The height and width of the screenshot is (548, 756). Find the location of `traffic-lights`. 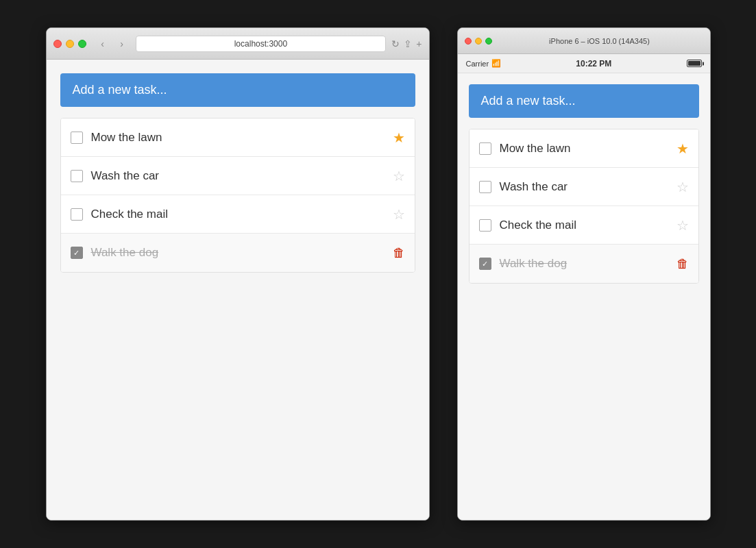

traffic-lights is located at coordinates (70, 44).